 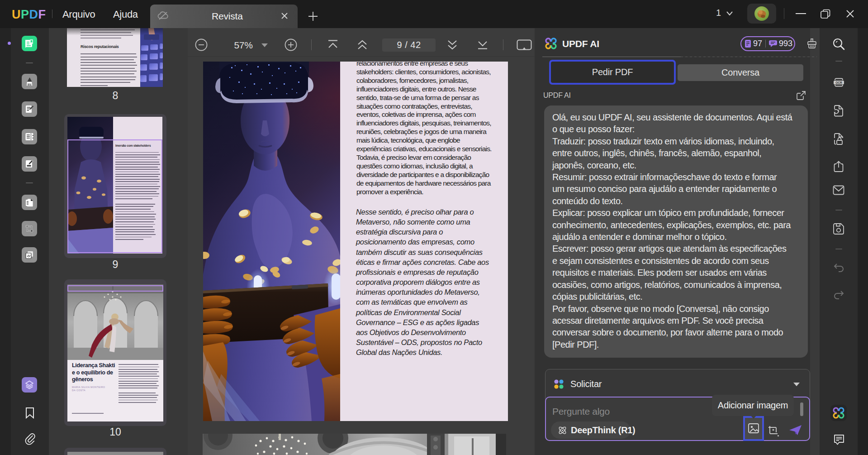 What do you see at coordinates (839, 82) in the screenshot?
I see `svg-text: OCR` at bounding box center [839, 82].